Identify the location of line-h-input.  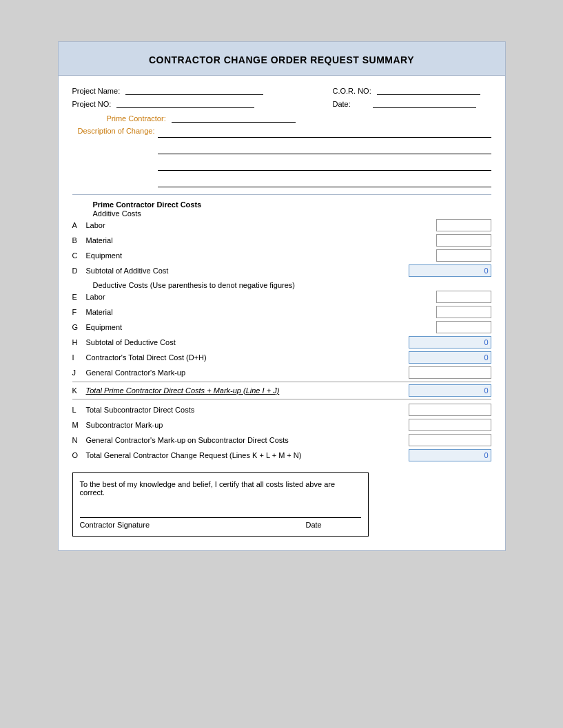
(450, 342).